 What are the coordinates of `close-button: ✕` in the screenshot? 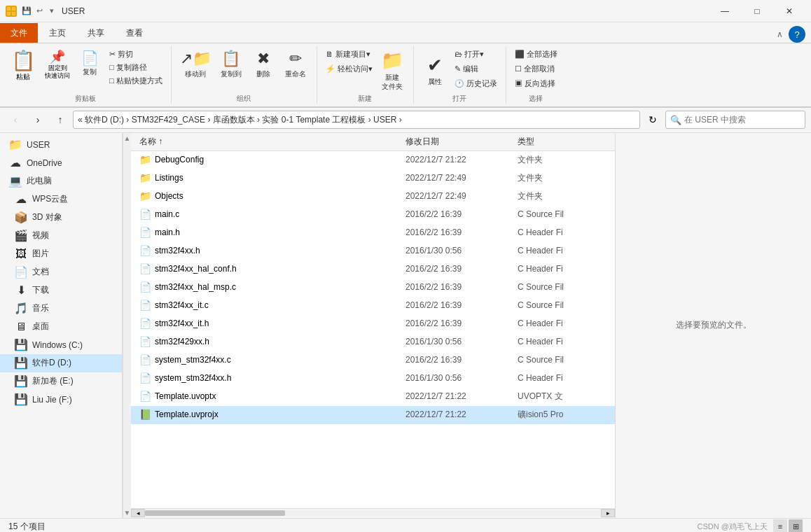 It's located at (789, 11).